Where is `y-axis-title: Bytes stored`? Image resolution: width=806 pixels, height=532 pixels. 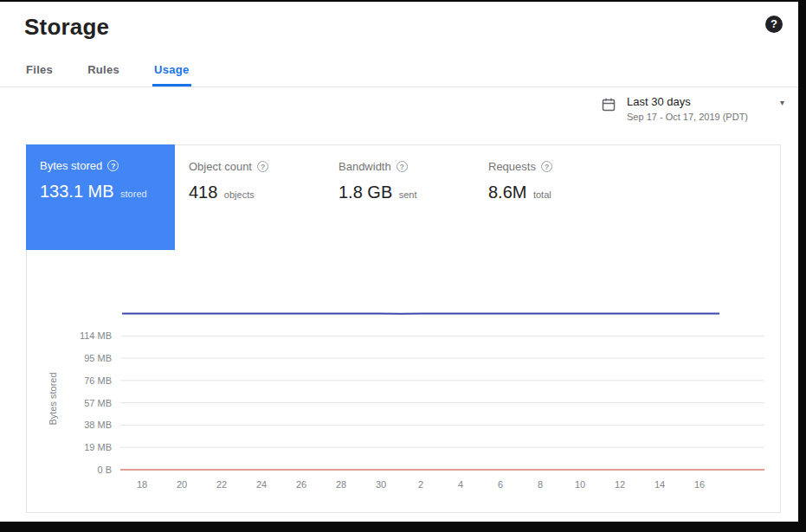 y-axis-title: Bytes stored is located at coordinates (53, 398).